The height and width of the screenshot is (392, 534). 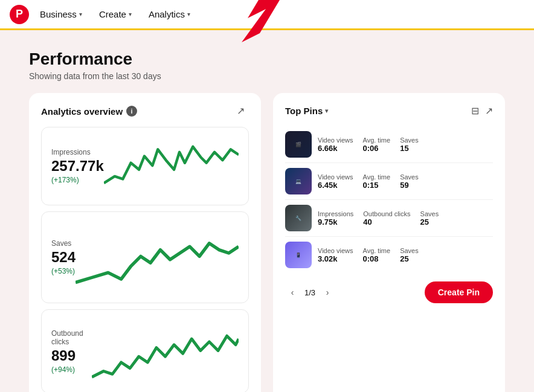 I want to click on impressions-label: Impressions, so click(x=77, y=152).